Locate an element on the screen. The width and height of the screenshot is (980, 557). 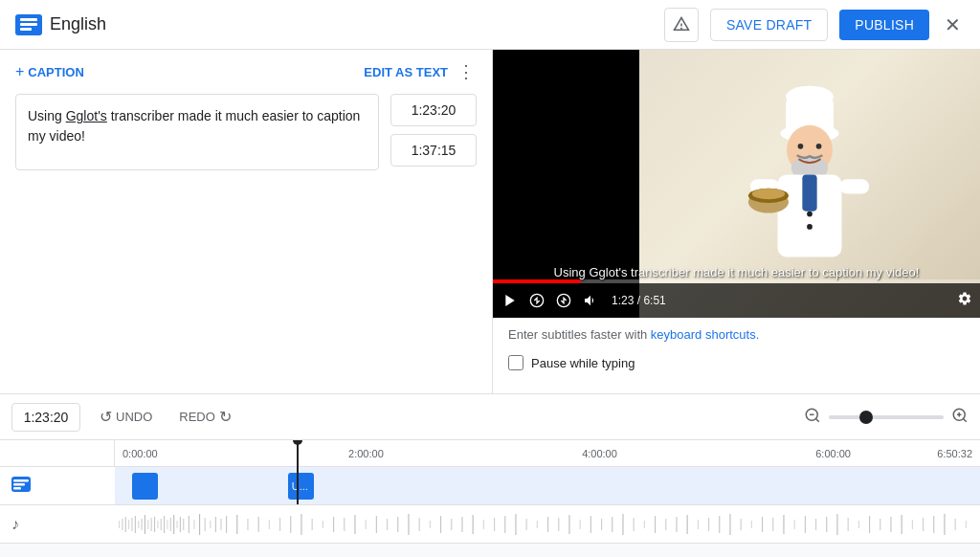
ruler-mark-0: 0:00:00 is located at coordinates (140, 454).